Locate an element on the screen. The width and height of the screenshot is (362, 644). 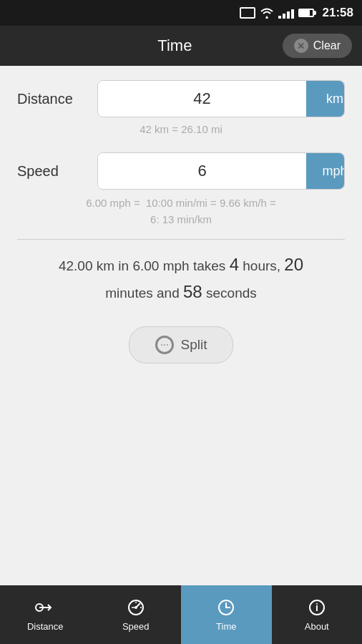
clear-x-icon: ✕ is located at coordinates (301, 46).